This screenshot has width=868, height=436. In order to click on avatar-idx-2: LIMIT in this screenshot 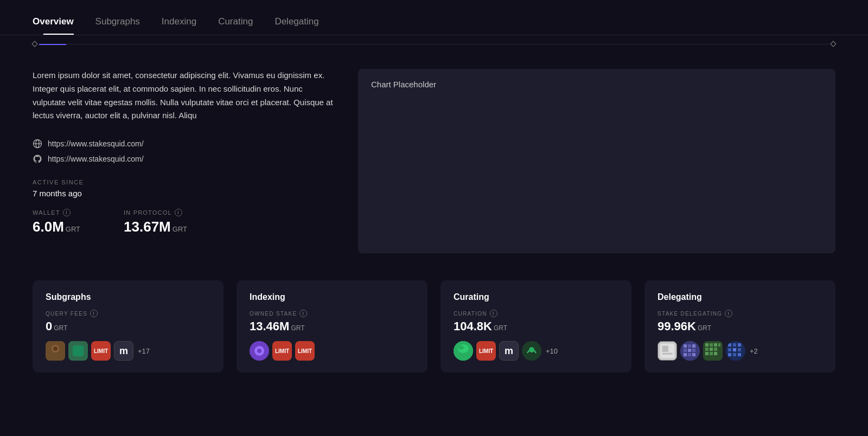, I will do `click(282, 351)`.